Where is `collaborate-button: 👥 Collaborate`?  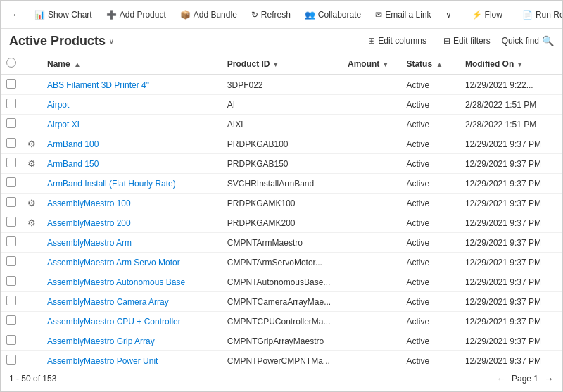
collaborate-button: 👥 Collaborate is located at coordinates (333, 15).